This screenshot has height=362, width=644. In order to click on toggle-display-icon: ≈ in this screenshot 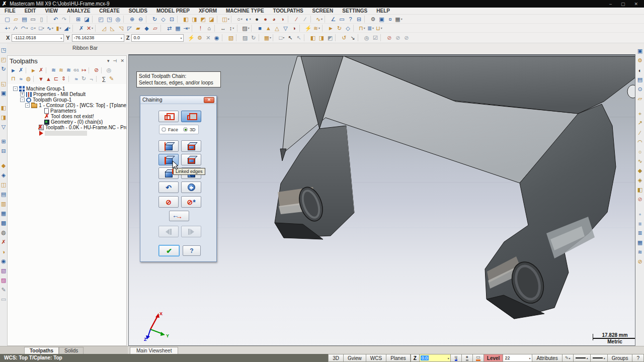, I will do `click(21, 78)`.